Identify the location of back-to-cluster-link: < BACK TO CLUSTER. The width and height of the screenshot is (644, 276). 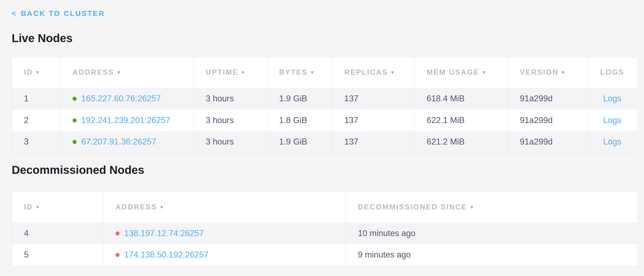
(58, 14).